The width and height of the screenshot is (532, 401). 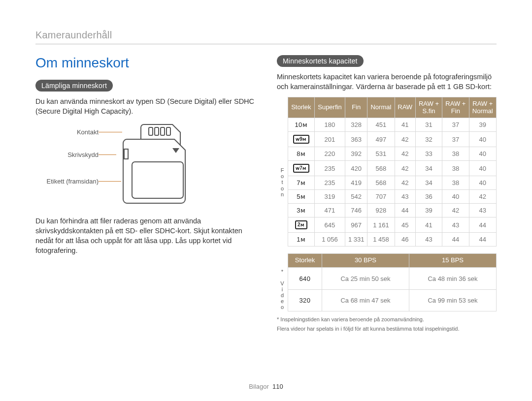 What do you see at coordinates (330, 140) in the screenshot?
I see `capacity-cell: 201` at bounding box center [330, 140].